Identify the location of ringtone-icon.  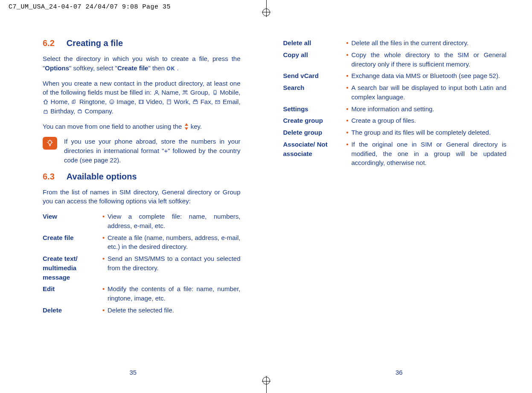
(74, 100).